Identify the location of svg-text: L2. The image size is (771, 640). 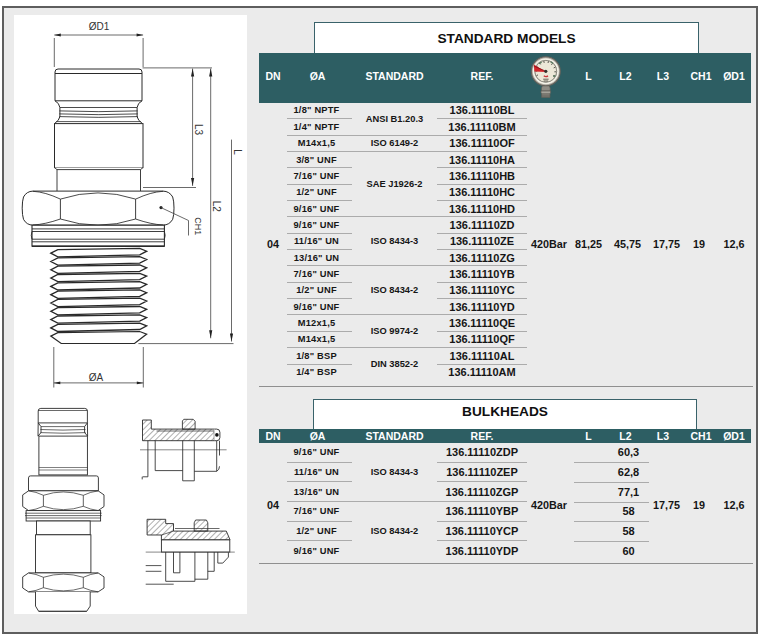
(216, 207).